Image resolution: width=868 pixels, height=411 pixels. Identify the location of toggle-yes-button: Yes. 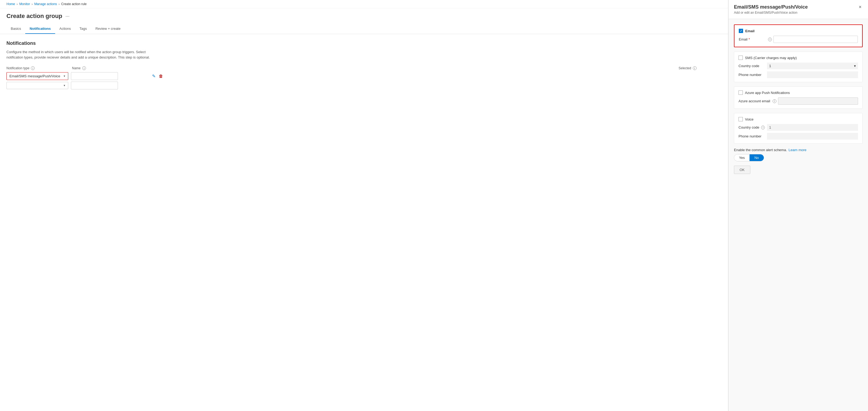
(742, 158).